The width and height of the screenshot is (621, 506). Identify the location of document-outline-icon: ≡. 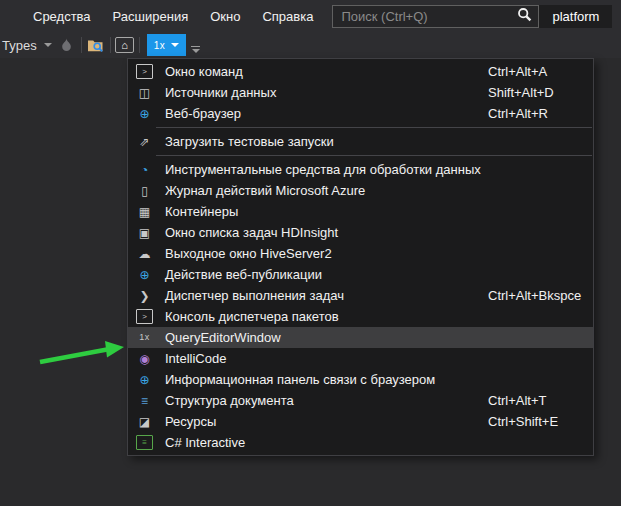
(144, 400).